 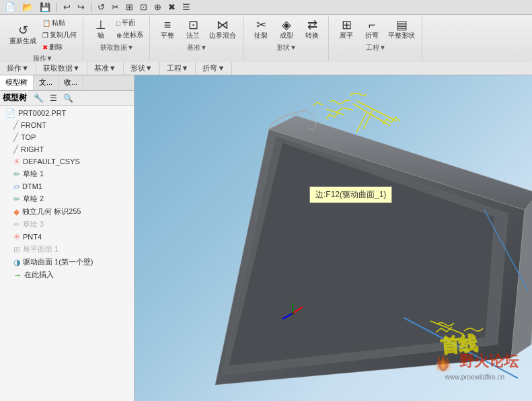 What do you see at coordinates (287, 25) in the screenshot?
I see `form-icon: ◈` at bounding box center [287, 25].